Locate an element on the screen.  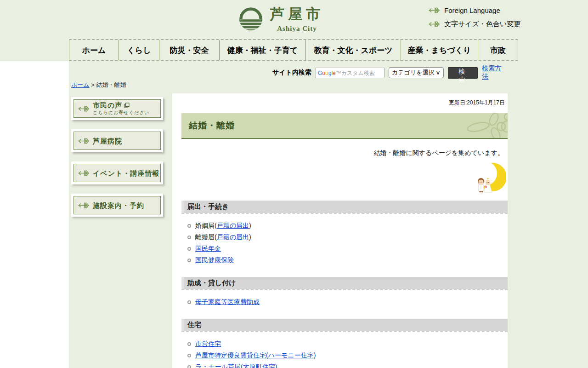
breadcrumb-current: 結婚・離婚 is located at coordinates (111, 85).